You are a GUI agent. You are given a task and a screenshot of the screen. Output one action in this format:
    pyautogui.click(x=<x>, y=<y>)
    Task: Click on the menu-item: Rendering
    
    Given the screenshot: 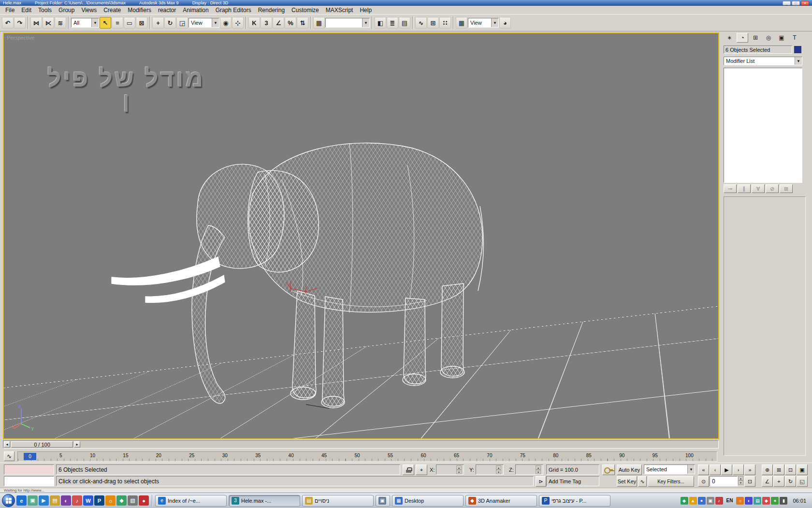 What is the action you would take?
    pyautogui.click(x=272, y=10)
    